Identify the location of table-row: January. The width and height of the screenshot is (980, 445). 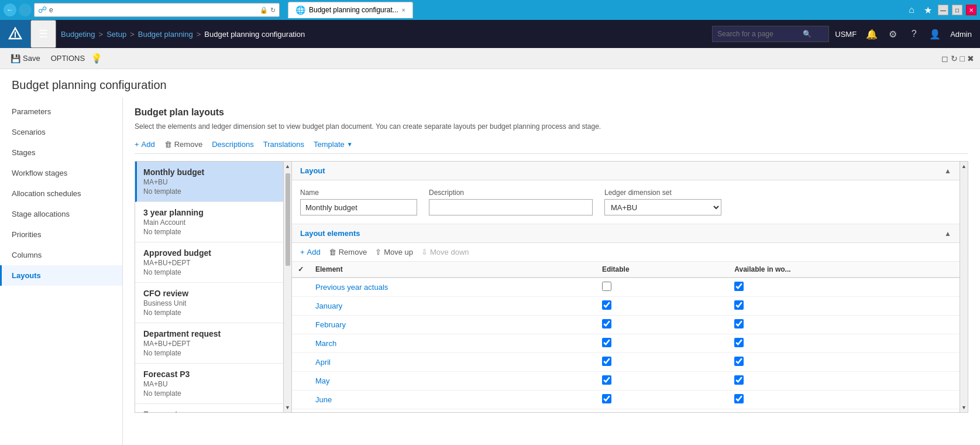
(626, 306).